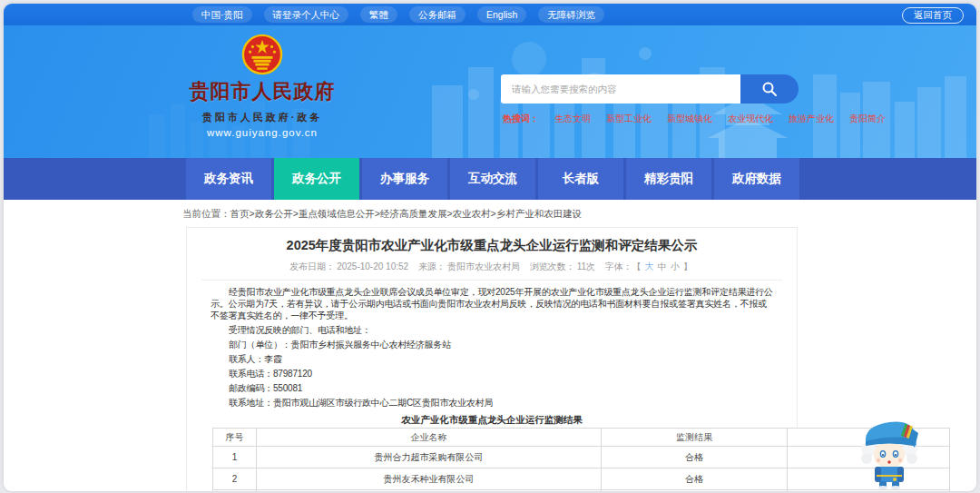 This screenshot has width=980, height=493. I want to click on table-cell: 1, so click(235, 458).